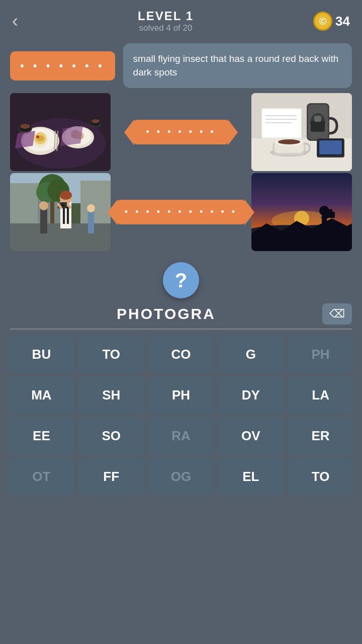 Image resolution: width=362 pixels, height=644 pixels. I want to click on answer-bar: • • • • • • •, so click(62, 66).